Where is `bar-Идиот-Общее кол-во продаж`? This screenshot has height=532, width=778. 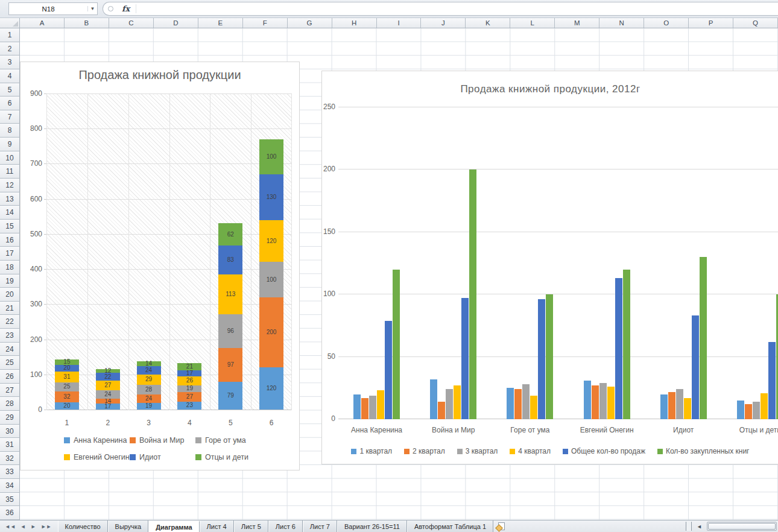
bar-Идиот-Общее кол-во продаж is located at coordinates (695, 367).